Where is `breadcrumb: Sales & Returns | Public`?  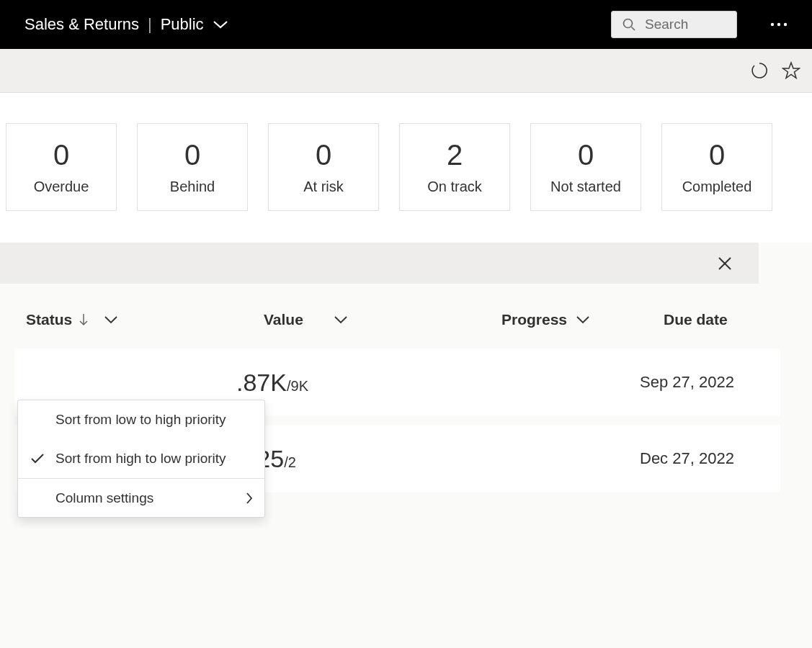 breadcrumb: Sales & Returns | Public is located at coordinates (127, 24).